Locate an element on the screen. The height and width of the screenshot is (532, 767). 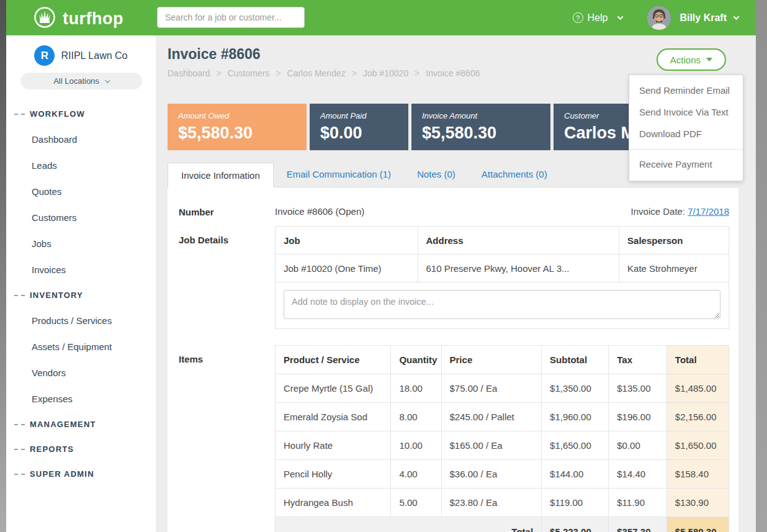
item-row: Hydrangea Bush 5.00 $23.80 / Ea $119.00 … is located at coordinates (503, 503).